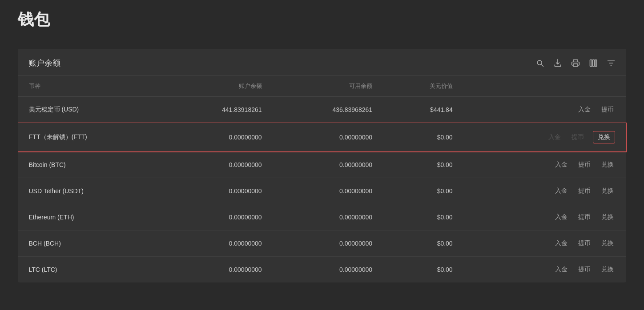 This screenshot has width=644, height=310. I want to click on page-header: 钱包, so click(322, 19).